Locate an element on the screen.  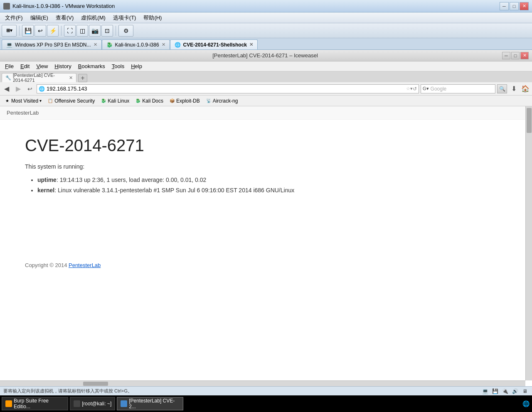
browser-tab-close: ✕ is located at coordinates (71, 78).